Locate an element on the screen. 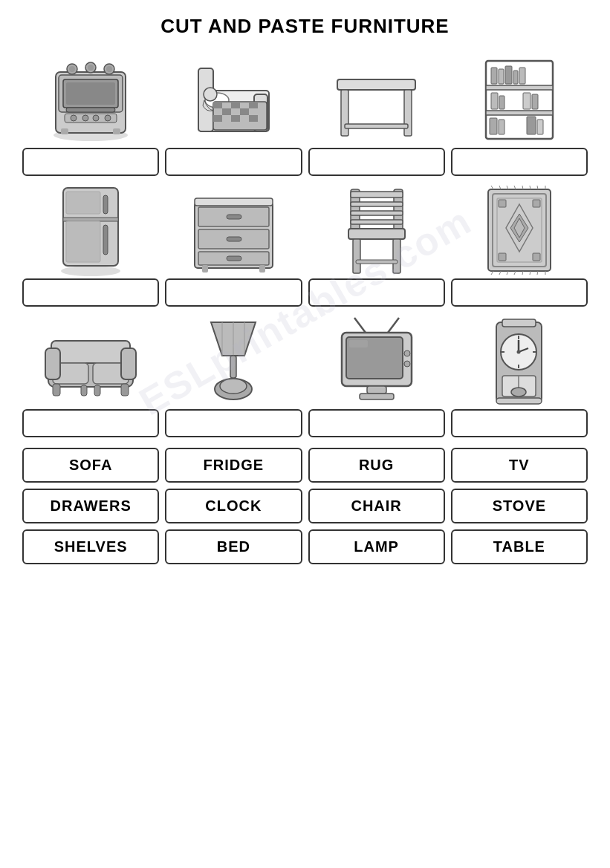 The image size is (610, 868). word-stove: STOVE is located at coordinates (519, 506).